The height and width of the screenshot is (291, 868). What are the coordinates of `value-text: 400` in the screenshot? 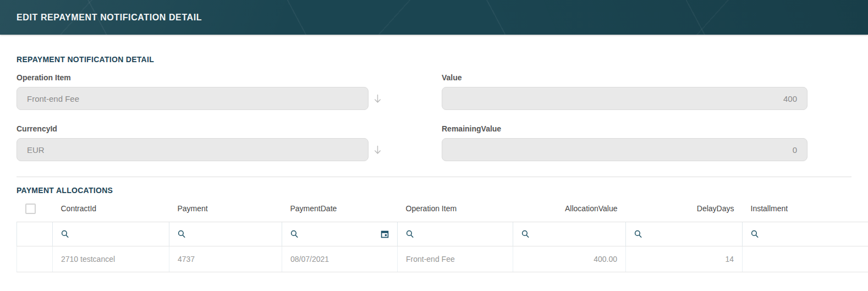 It's located at (790, 99).